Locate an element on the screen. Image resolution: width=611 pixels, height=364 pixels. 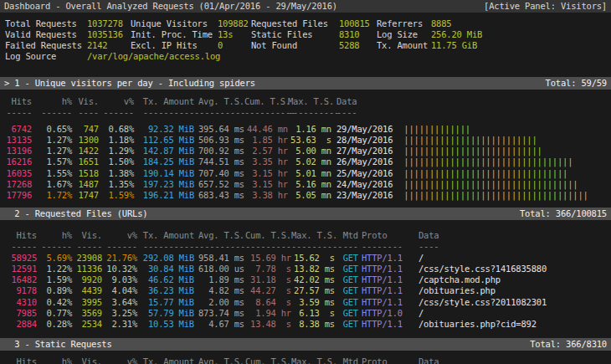
cell-vis: 2534 is located at coordinates (87, 325).